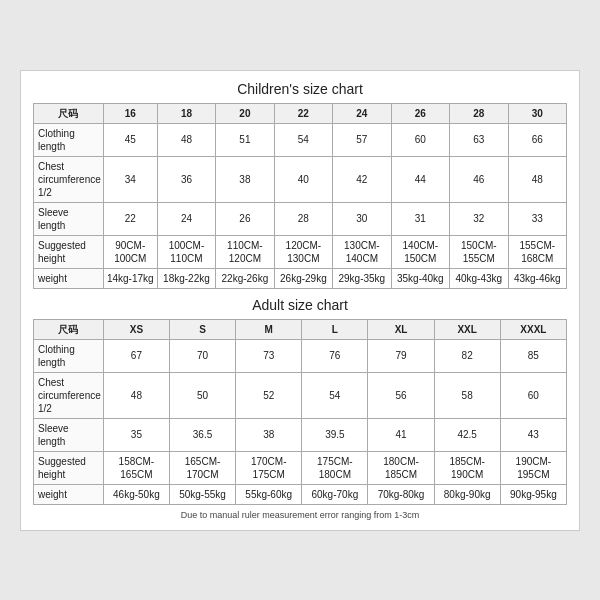 The width and height of the screenshot is (600, 600). Describe the element at coordinates (136, 434) in the screenshot. I see `cell-2-0: 35` at that location.